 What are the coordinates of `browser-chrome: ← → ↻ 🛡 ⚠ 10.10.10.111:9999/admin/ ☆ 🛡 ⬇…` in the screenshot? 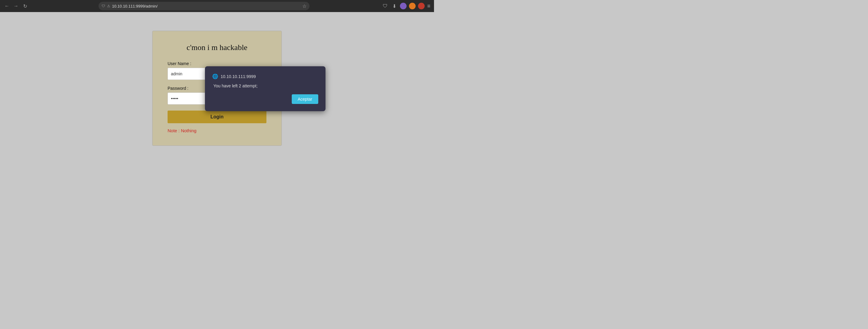 It's located at (217, 6).